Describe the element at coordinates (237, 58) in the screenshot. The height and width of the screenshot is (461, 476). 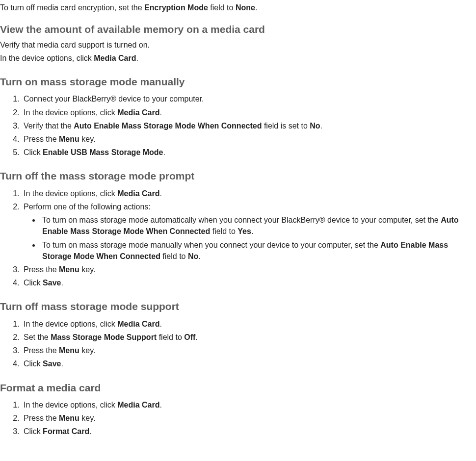
I see `body-text: In the device options, click Media Card.` at that location.